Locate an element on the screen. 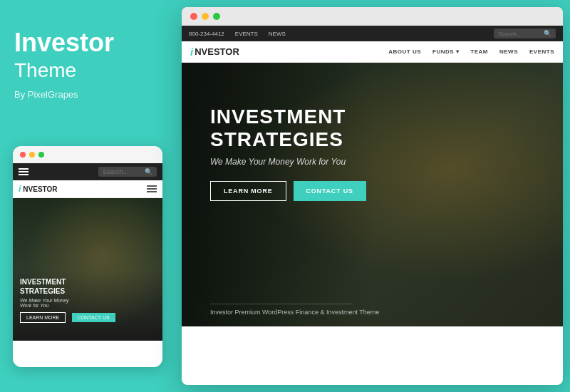 The image size is (570, 392). desktop-hero-title: INVESTMENT STRATEGIES is located at coordinates (288, 128).